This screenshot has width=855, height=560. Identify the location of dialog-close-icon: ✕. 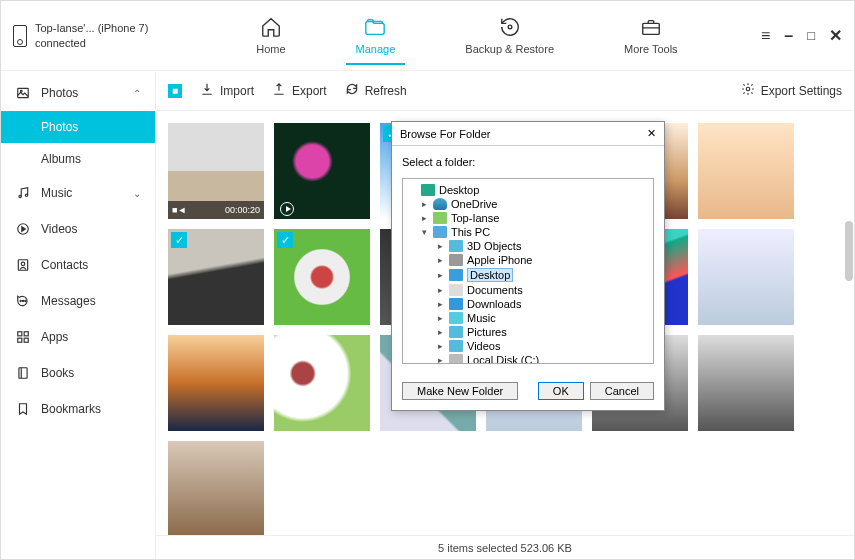
(652, 134).